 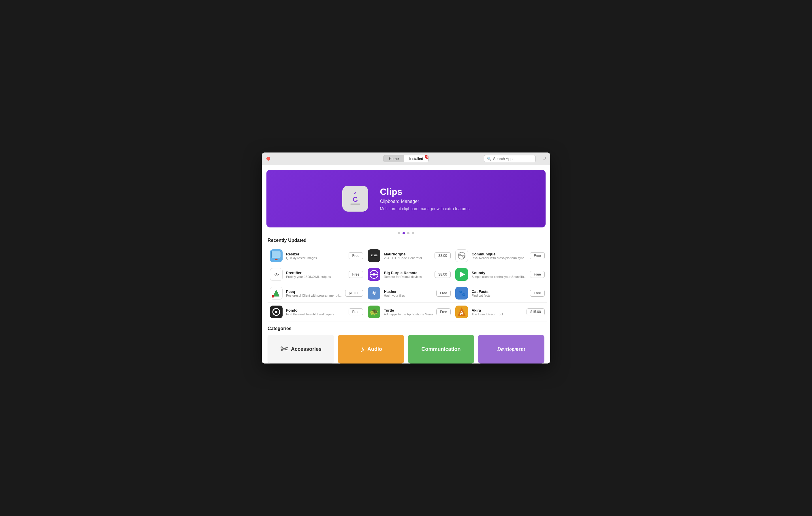 I want to click on app-desc-fondo: Find the most beautiful wallpapers, so click(x=316, y=314).